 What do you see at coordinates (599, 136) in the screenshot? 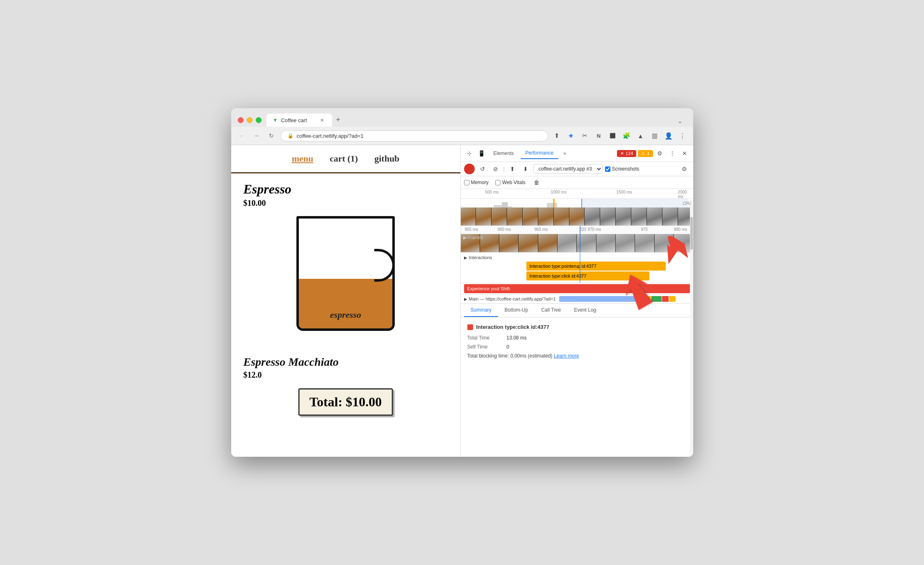
I see `notion-button: N` at bounding box center [599, 136].